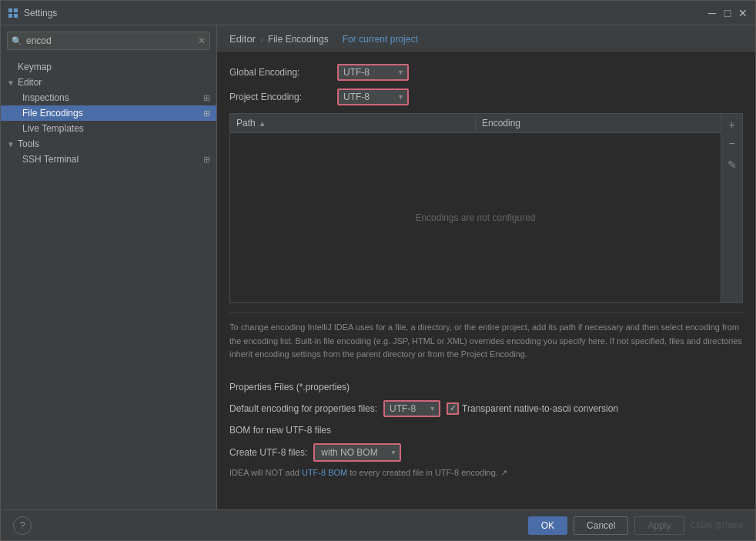 Image resolution: width=756 pixels, height=541 pixels. Describe the element at coordinates (731, 208) in the screenshot. I see `table-actions: + − ✎` at that location.